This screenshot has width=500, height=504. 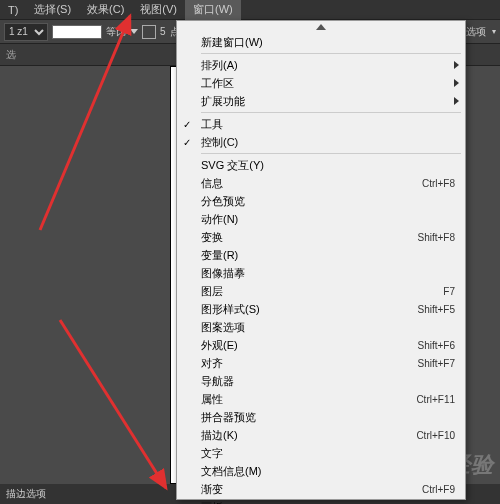 What do you see at coordinates (26, 494) in the screenshot?
I see `status-text: 描边选项` at bounding box center [26, 494].